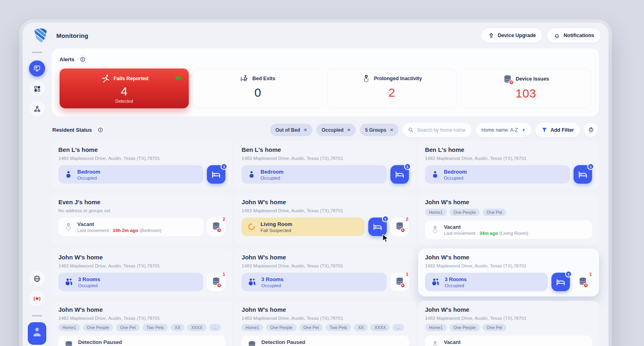  What do you see at coordinates (37, 89) in the screenshot?
I see `apps-grid-icon` at bounding box center [37, 89].